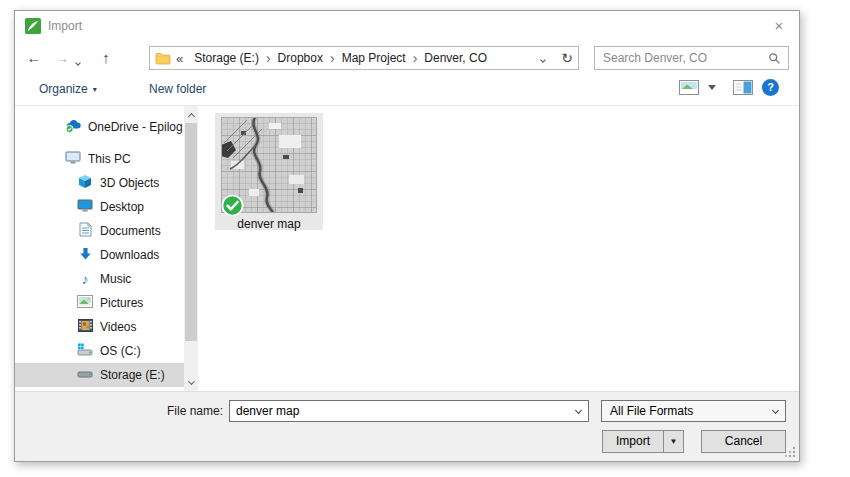 This screenshot has width=850, height=477. What do you see at coordinates (689, 88) in the screenshot?
I see `change-view-icon` at bounding box center [689, 88].